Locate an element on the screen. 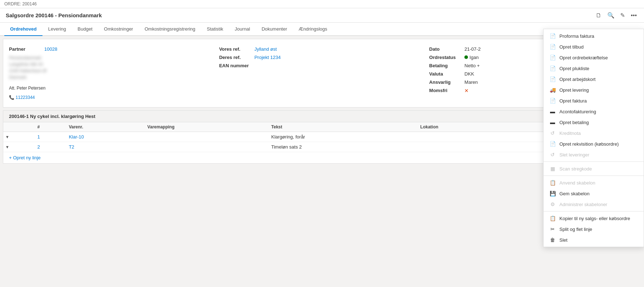 This screenshot has width=644, height=287. betaling-label: Betaling is located at coordinates (445, 65).